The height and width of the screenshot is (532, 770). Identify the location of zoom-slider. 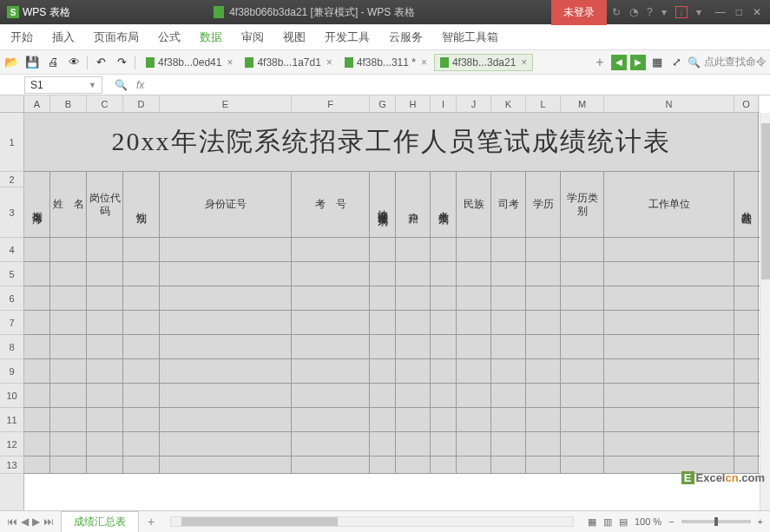
(716, 522).